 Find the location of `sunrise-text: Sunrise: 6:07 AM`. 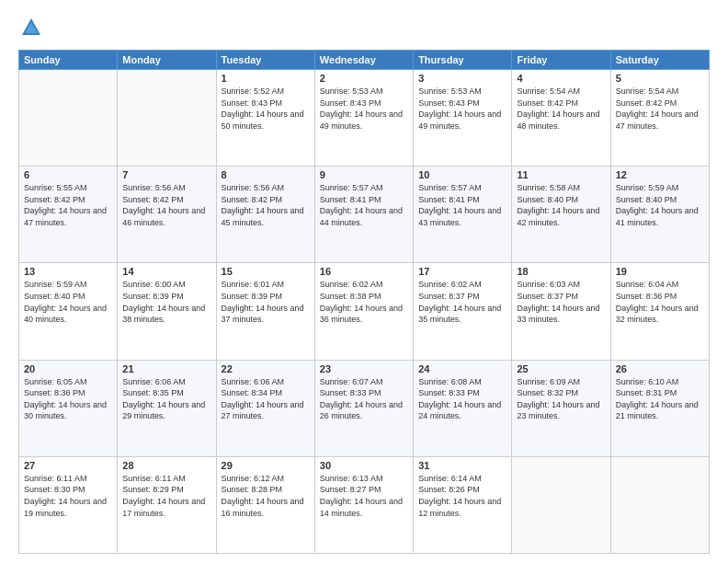

sunrise-text: Sunrise: 6:07 AM is located at coordinates (351, 382).